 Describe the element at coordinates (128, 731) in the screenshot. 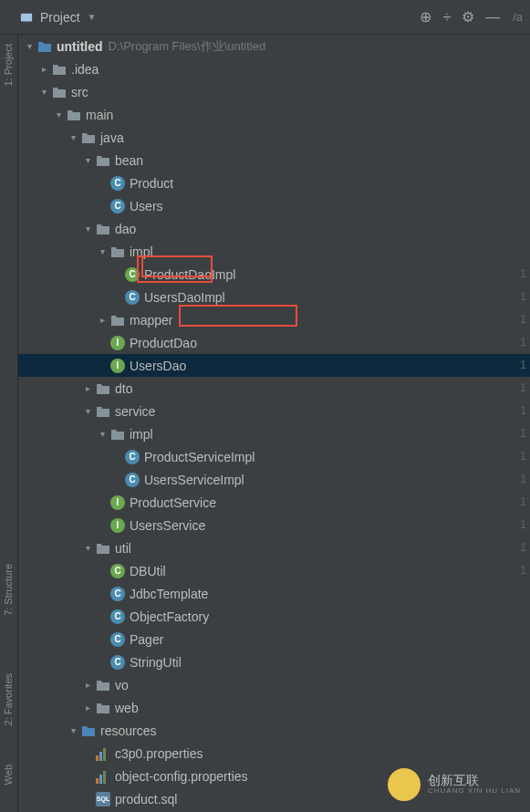

I see `tree-item-label: resources` at that location.